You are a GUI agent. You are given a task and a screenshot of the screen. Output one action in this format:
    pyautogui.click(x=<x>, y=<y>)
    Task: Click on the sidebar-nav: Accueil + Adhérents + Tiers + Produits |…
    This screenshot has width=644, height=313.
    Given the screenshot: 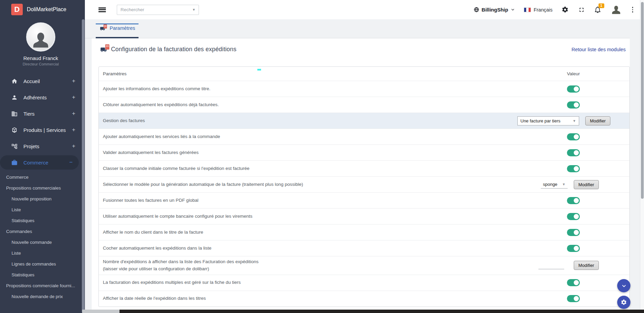 What is the action you would take?
    pyautogui.click(x=41, y=121)
    